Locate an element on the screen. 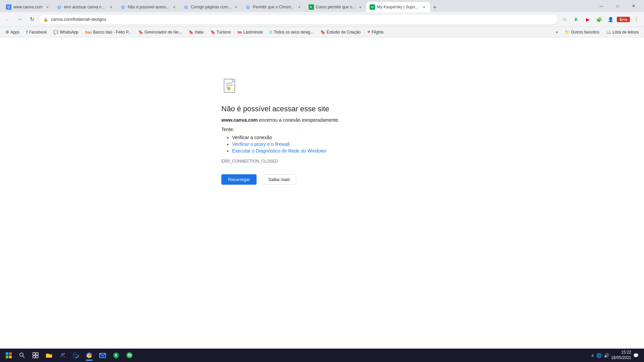 This screenshot has height=362, width=644. taskbar: K ∧ 🌐 🔊 15:22 18/05/2021 💬 is located at coordinates (322, 355).